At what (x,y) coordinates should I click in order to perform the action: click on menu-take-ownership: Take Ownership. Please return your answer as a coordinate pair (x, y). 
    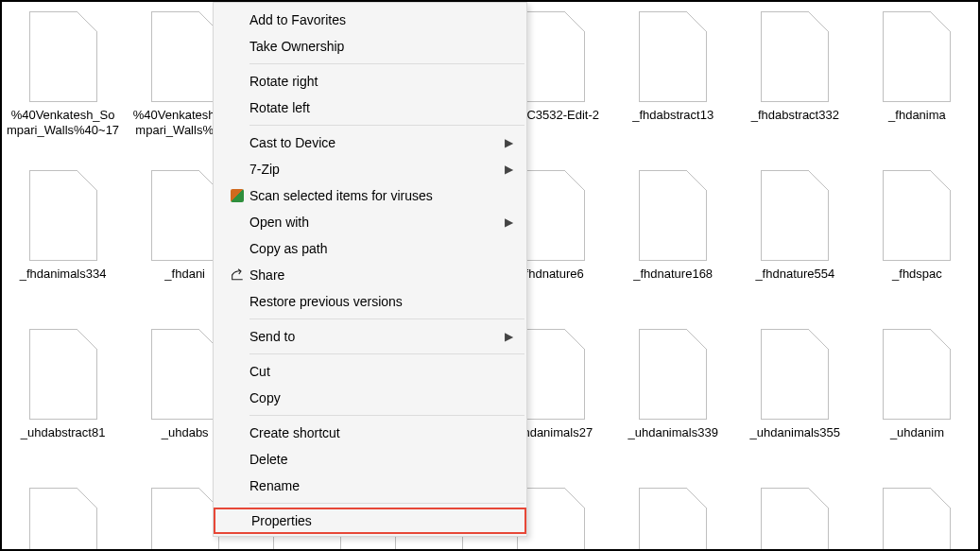
    Looking at the image, I should click on (370, 46).